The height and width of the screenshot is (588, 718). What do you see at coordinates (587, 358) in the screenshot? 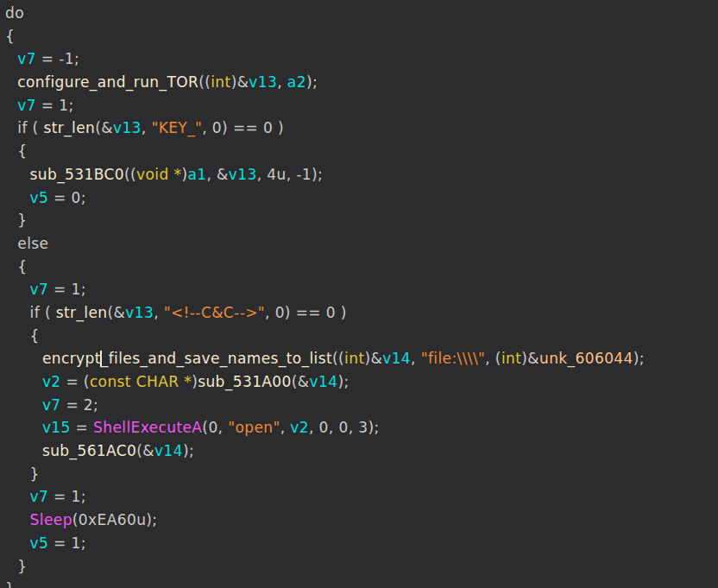
I see `code-token: unk_606044` at bounding box center [587, 358].